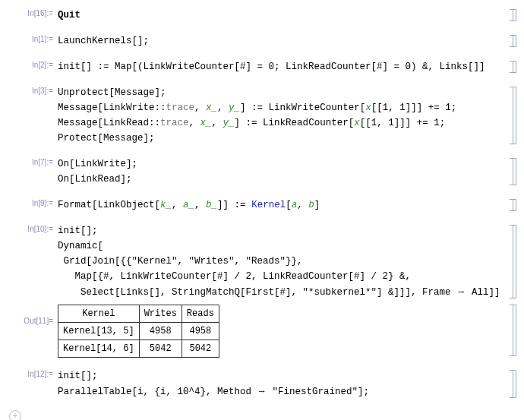 Image resolution: width=524 pixels, height=420 pixels. Describe the element at coordinates (283, 205) in the screenshot. I see `code-line: Format[LinkObject[k_, a_, b_]] := Kernel…` at that location.